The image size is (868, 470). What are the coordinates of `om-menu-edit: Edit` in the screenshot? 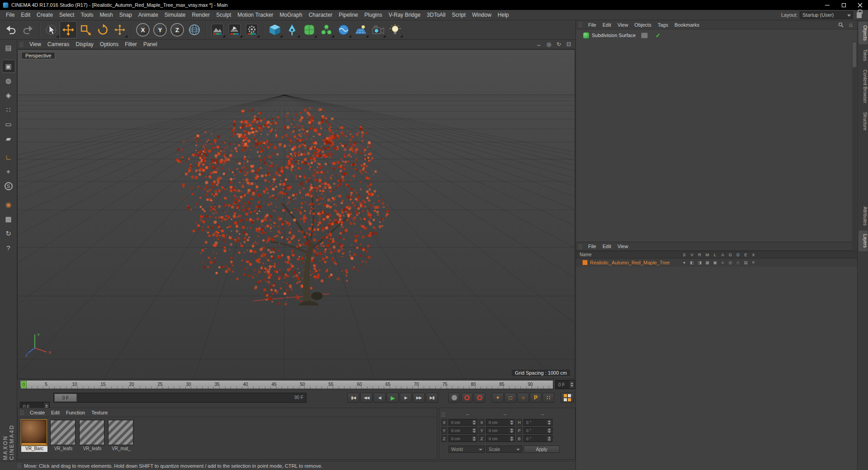 It's located at (607, 25).